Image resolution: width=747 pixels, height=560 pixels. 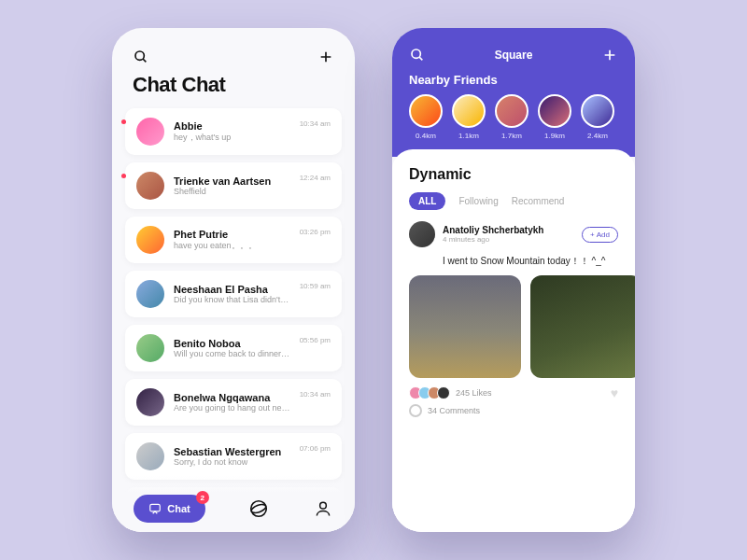 What do you see at coordinates (555, 136) in the screenshot?
I see `friend-distance: 1.9km` at bounding box center [555, 136].